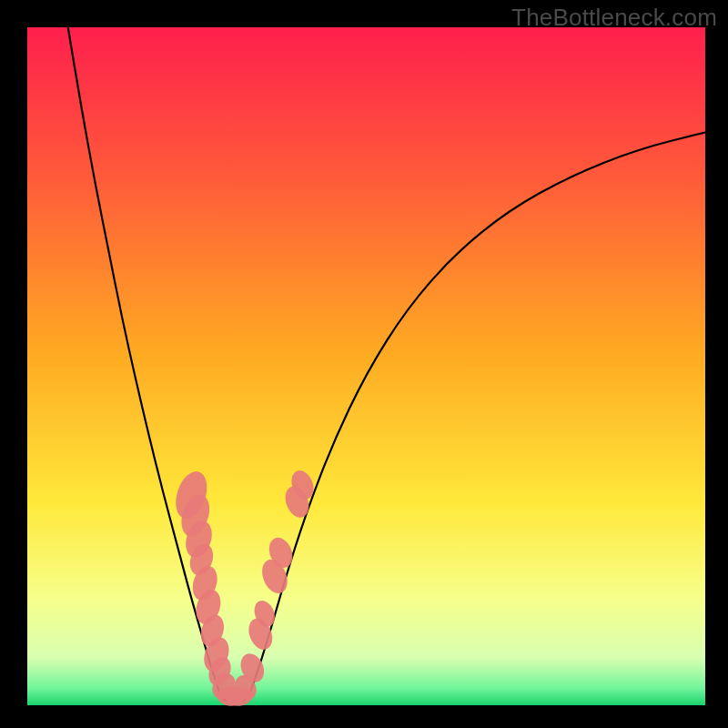 Image resolution: width=728 pixels, height=728 pixels. What do you see at coordinates (244, 587) in the screenshot?
I see `data-markers` at bounding box center [244, 587].